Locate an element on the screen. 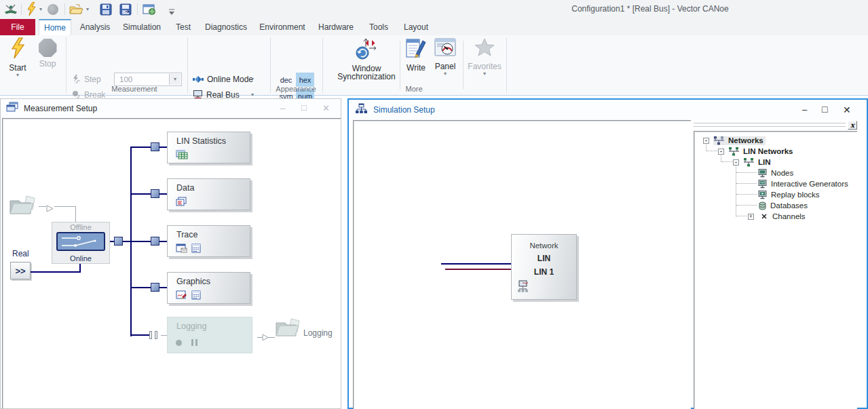  network-block: Network LIN LIN 1 is located at coordinates (544, 267).